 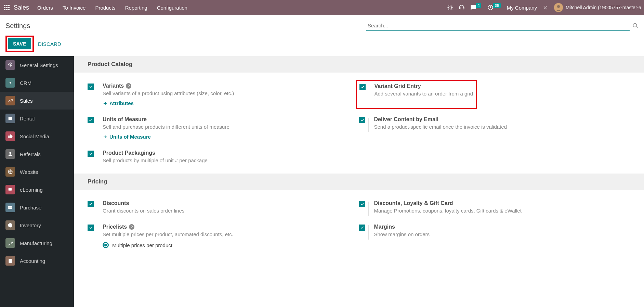 I want to click on sidebar-item-manufacturing: Manufacturing, so click(x=37, y=243).